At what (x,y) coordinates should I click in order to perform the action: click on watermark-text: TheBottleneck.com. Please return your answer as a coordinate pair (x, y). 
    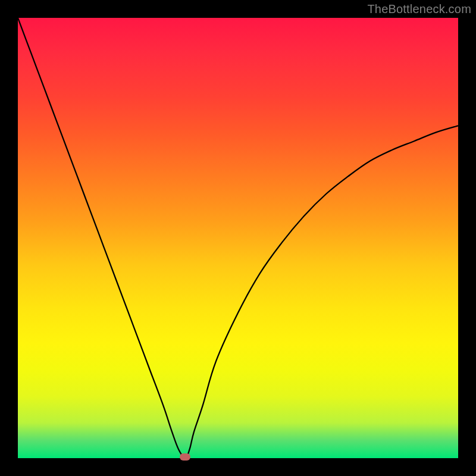
    Looking at the image, I should click on (419, 10).